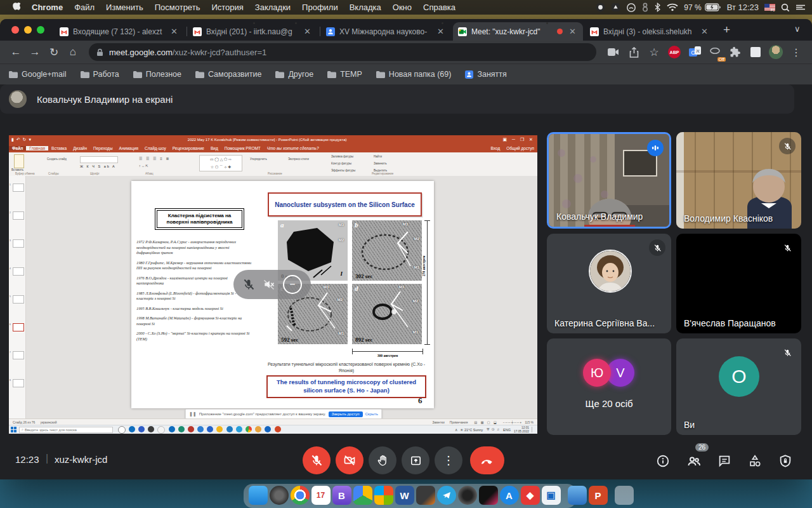  What do you see at coordinates (494, 429) in the screenshot?
I see `tray-icons: ⛨ ◷ ♫` at bounding box center [494, 429].